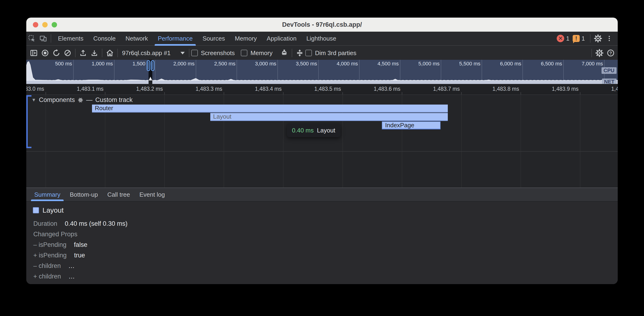 This screenshot has height=316, width=644. I want to click on home-icon, so click(110, 53).